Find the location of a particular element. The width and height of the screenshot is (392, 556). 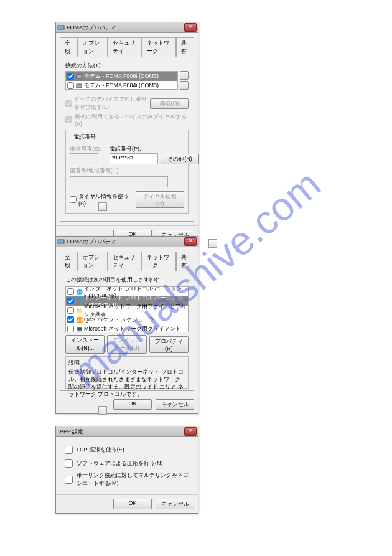

net-checkbox-fileshare is located at coordinates (71, 310).